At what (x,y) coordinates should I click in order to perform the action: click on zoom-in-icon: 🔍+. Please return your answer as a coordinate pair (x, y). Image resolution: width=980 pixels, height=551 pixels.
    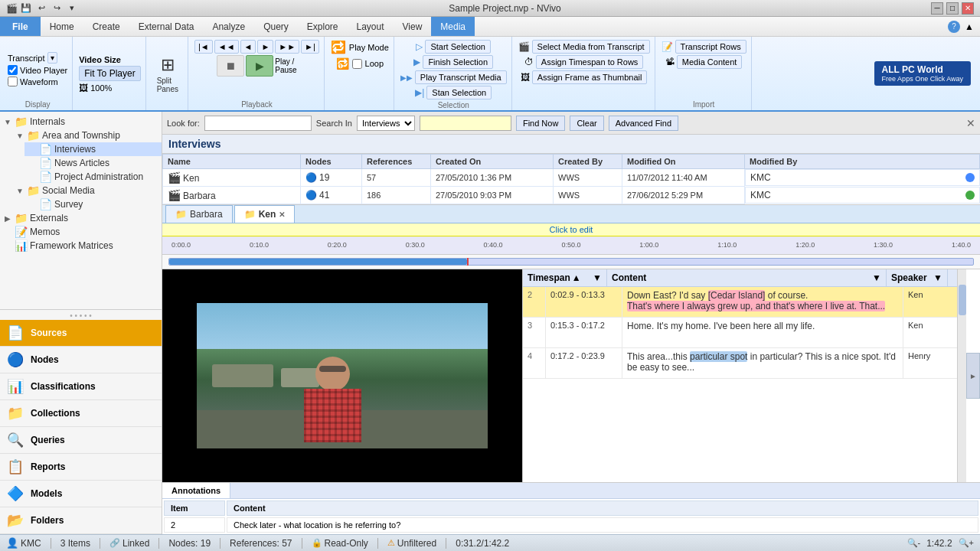
    Looking at the image, I should click on (966, 543).